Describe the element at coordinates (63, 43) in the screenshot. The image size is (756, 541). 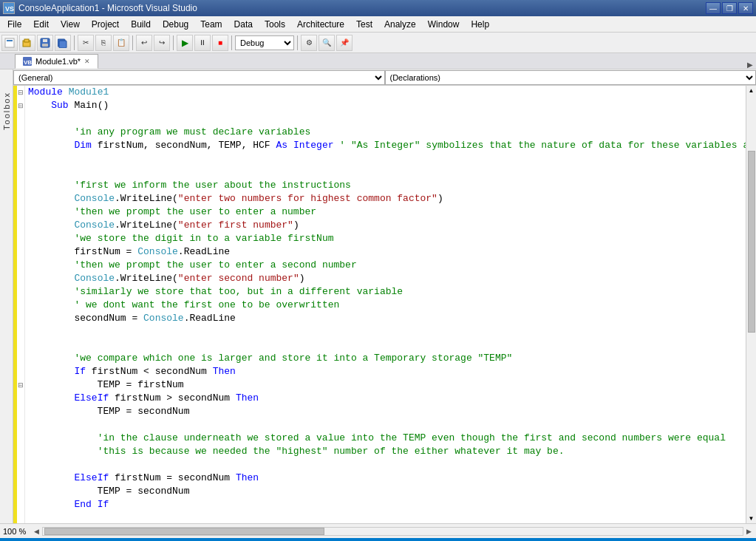
I see `save-all-btn` at that location.